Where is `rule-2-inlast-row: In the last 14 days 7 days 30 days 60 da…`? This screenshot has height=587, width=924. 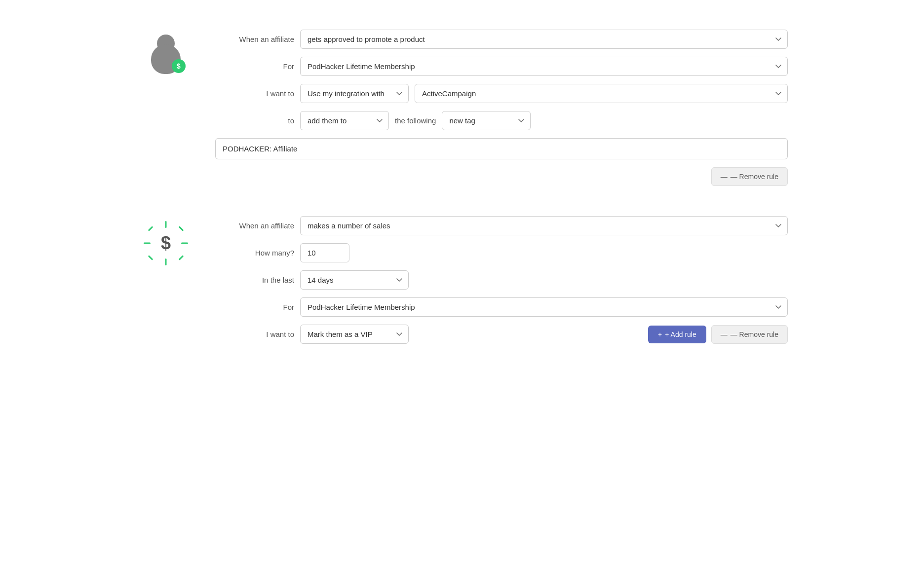
rule-2-inlast-row: In the last 14 days 7 days 30 days 60 da… is located at coordinates (501, 280).